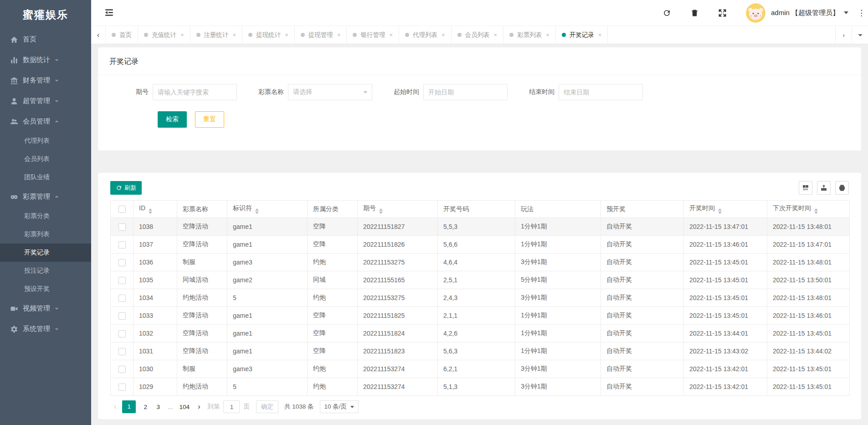 Image resolution: width=868 pixels, height=425 pixels. Describe the element at coordinates (842, 188) in the screenshot. I see `print-icon` at that location.